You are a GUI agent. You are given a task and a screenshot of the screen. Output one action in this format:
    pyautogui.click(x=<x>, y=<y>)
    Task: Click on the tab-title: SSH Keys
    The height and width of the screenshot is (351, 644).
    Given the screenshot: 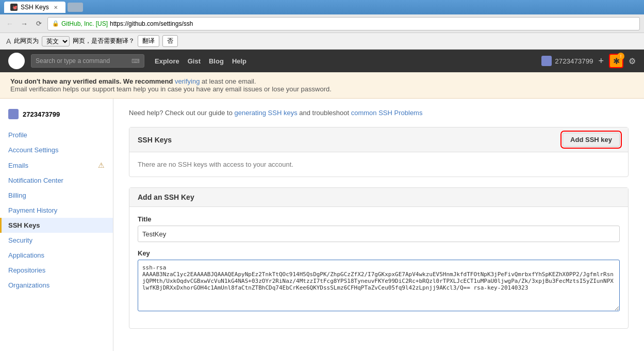 What is the action you would take?
    pyautogui.click(x=35, y=7)
    